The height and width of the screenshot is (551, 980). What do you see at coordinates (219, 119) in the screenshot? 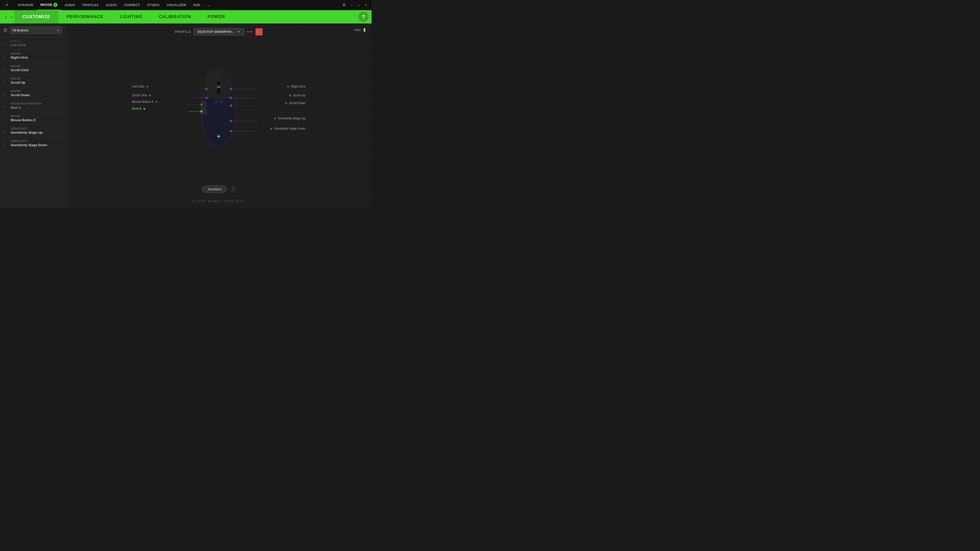
I see `mouse-svg-container: ✦` at bounding box center [219, 119].